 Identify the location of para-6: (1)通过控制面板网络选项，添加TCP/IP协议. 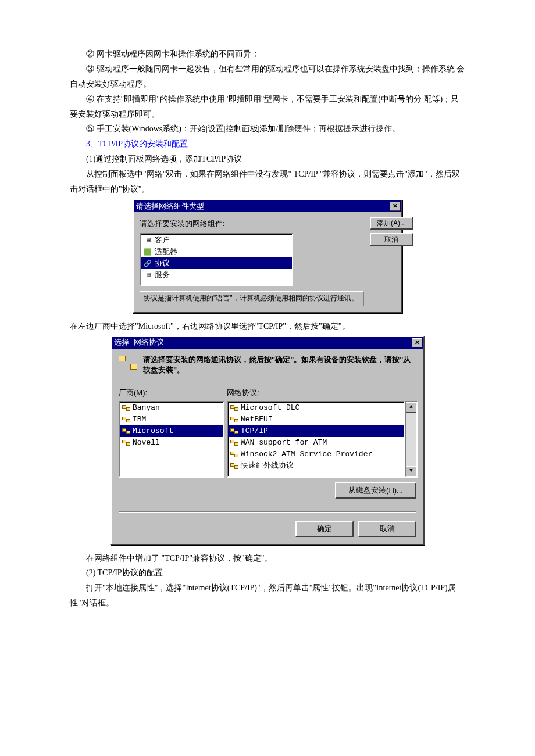
(268, 159).